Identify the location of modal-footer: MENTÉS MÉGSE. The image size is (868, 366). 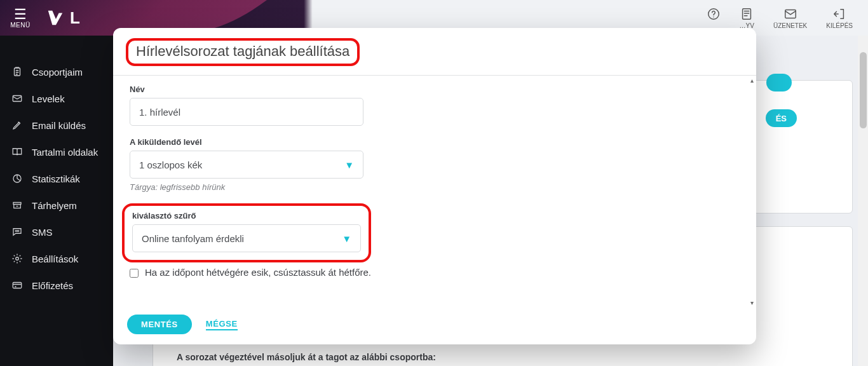
(435, 327).